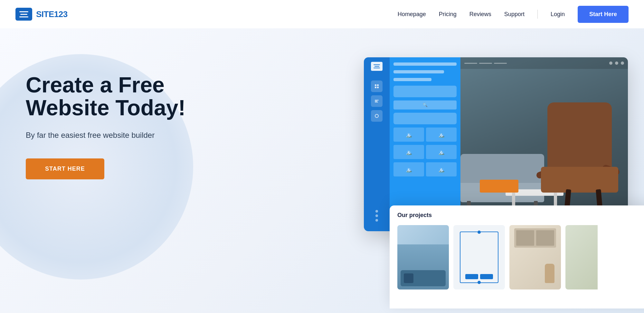 The image size is (644, 313). Describe the element at coordinates (409, 152) in the screenshot. I see `panel-img-3: 🏔️` at that location.